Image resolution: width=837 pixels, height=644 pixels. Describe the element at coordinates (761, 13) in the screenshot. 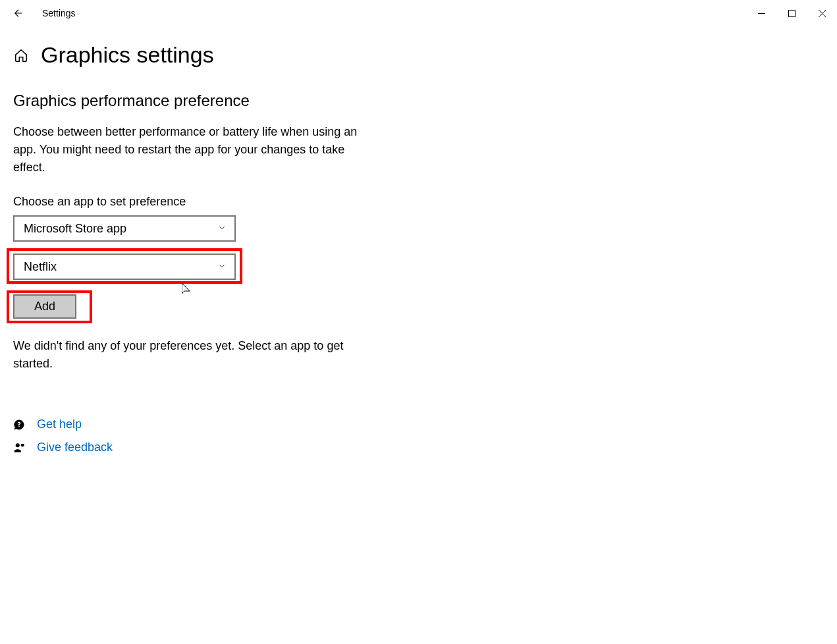

I see `minimize-button` at that location.